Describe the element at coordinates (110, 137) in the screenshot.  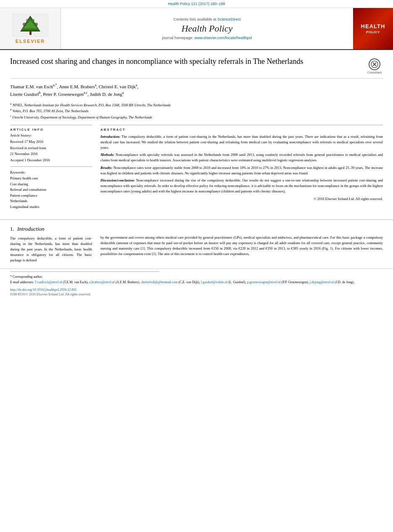
I see `abstract-intro-heading: Introduction:` at that location.